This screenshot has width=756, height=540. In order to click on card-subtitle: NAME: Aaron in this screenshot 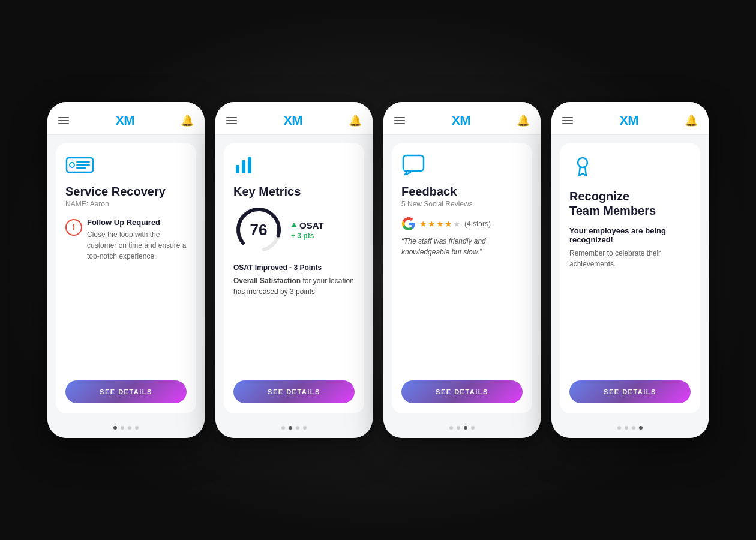, I will do `click(126, 204)`.